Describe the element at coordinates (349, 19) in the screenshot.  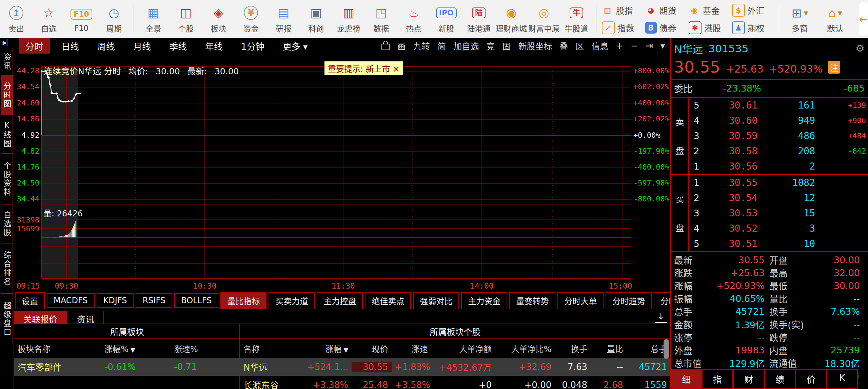
I see `toolbar-item-龙虎榜: ▥龙虎榜` at that location.